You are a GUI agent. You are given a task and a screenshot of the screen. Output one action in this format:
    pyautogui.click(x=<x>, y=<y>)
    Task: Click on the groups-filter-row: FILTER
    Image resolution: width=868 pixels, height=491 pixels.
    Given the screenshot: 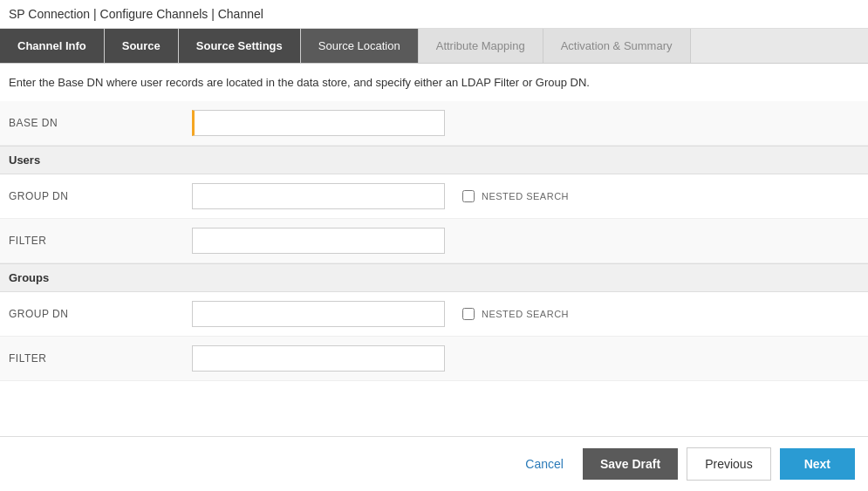 What is the action you would take?
    pyautogui.click(x=434, y=359)
    